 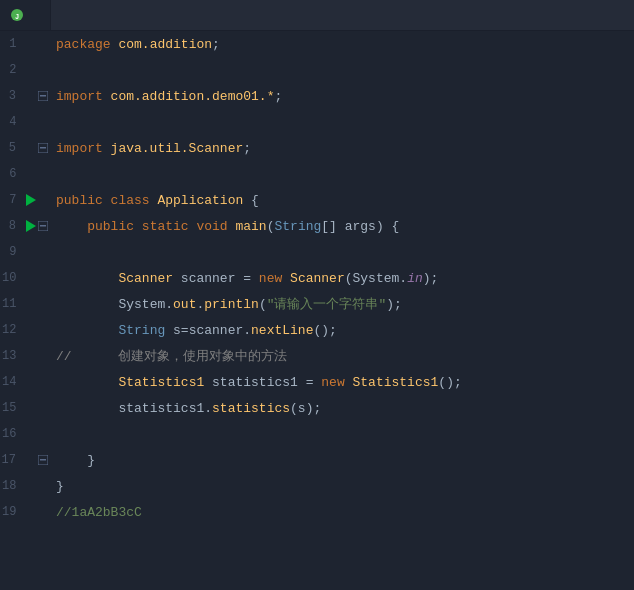 What do you see at coordinates (341, 278) in the screenshot?
I see `code-line: Scanner scanner = new Scanner(System.in)…` at bounding box center [341, 278].